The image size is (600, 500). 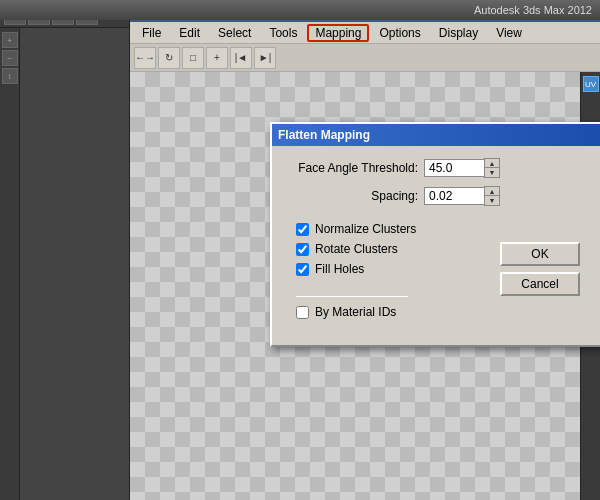 What do you see at coordinates (353, 196) in the screenshot?
I see `spacing-label: Spacing:` at bounding box center [353, 196].